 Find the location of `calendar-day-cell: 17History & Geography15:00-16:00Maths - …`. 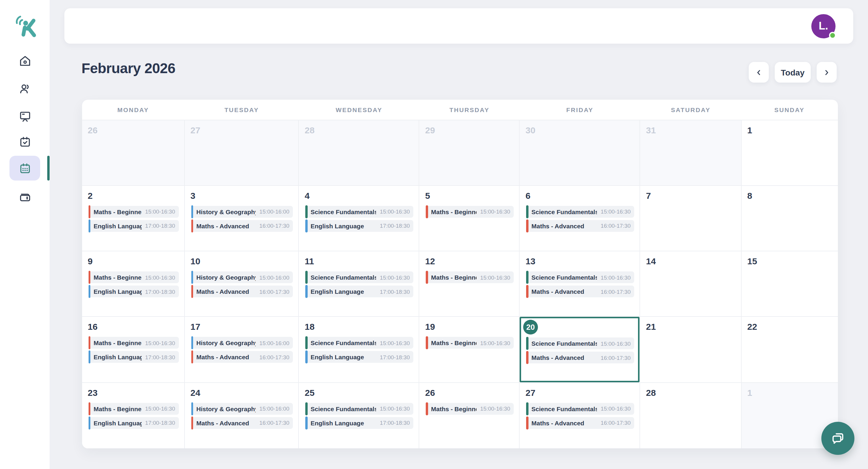

calendar-day-cell: 17History & Geography15:00-16:00Maths - … is located at coordinates (242, 350).